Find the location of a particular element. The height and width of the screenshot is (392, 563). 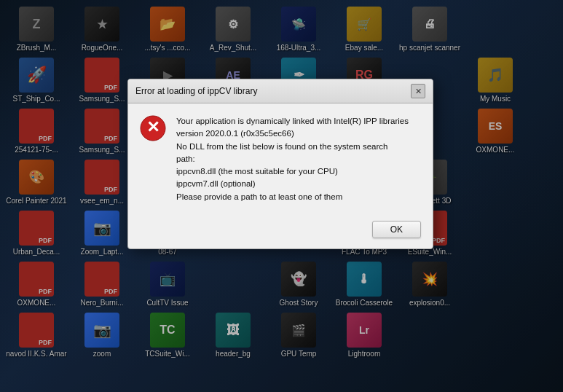

dialog-titlebar: Error at loading of ippCV library ✕ is located at coordinates (280, 92).